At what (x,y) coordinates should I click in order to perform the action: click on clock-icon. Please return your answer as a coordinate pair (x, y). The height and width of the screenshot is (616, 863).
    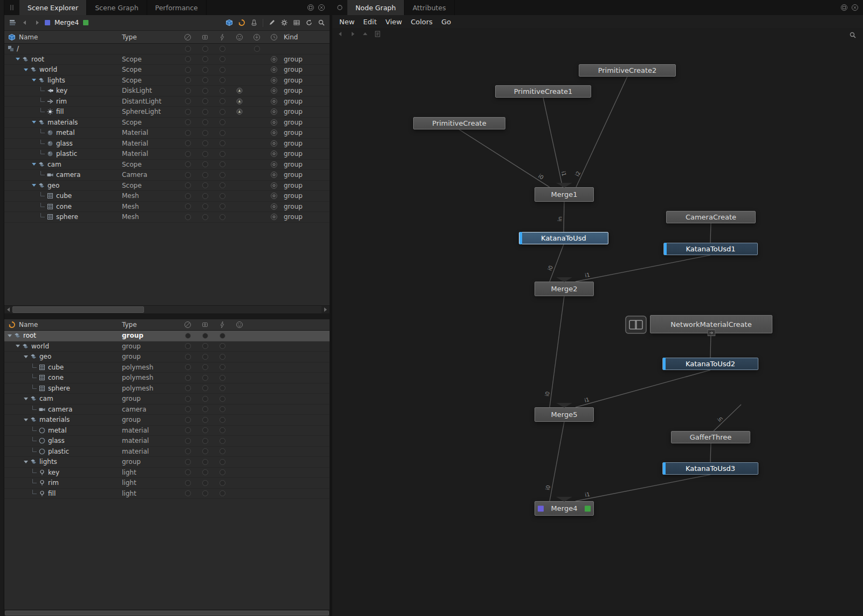
    Looking at the image, I should click on (274, 37).